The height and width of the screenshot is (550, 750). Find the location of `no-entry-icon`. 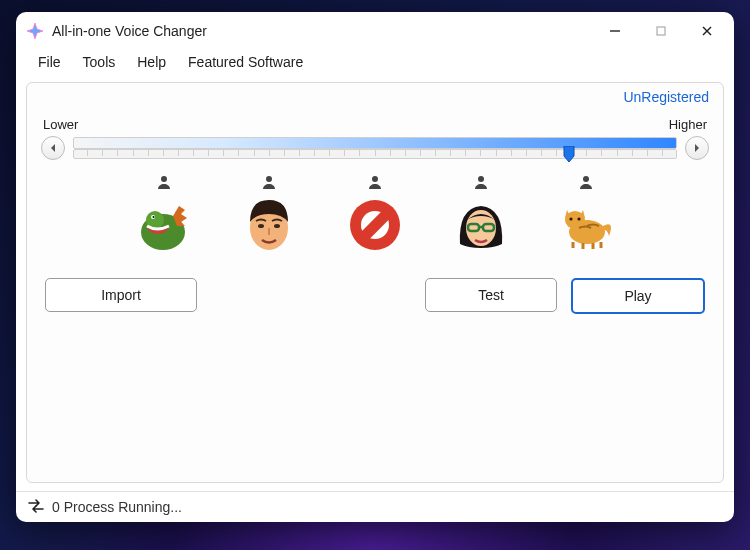

no-entry-icon is located at coordinates (375, 225).